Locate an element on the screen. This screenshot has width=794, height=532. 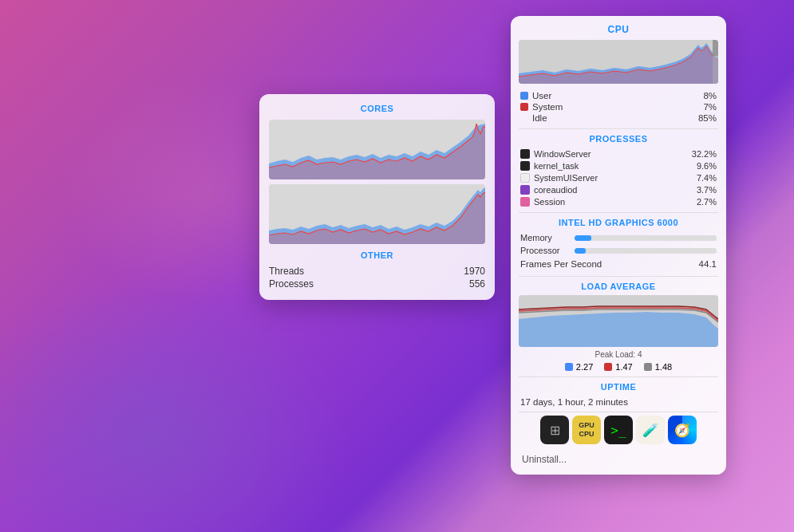
process-value-2: 7.4% is located at coordinates (707, 178).